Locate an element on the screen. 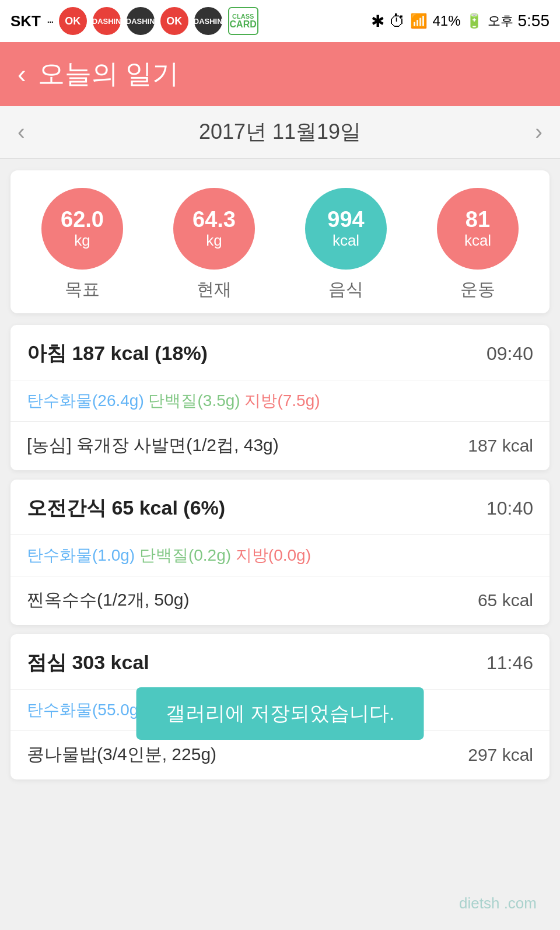  stat-circle-0: 62.0 kg is located at coordinates (82, 229).